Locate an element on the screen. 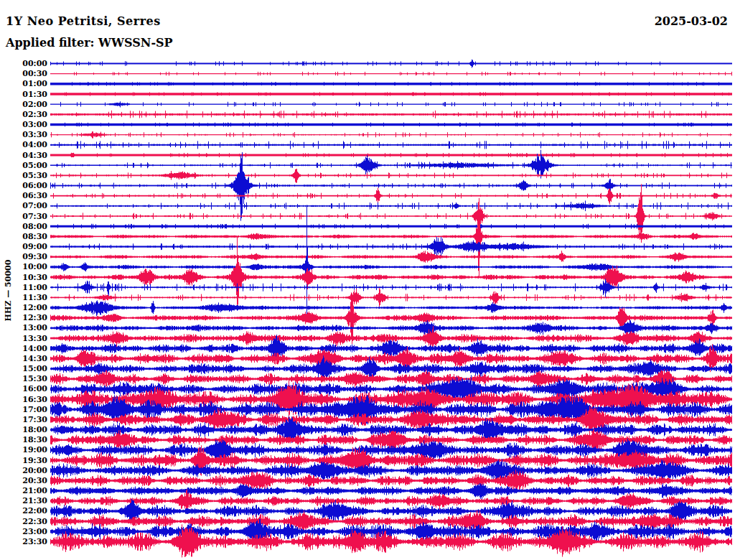 The height and width of the screenshot is (560, 735). time-label: 13:00 is located at coordinates (24, 327).